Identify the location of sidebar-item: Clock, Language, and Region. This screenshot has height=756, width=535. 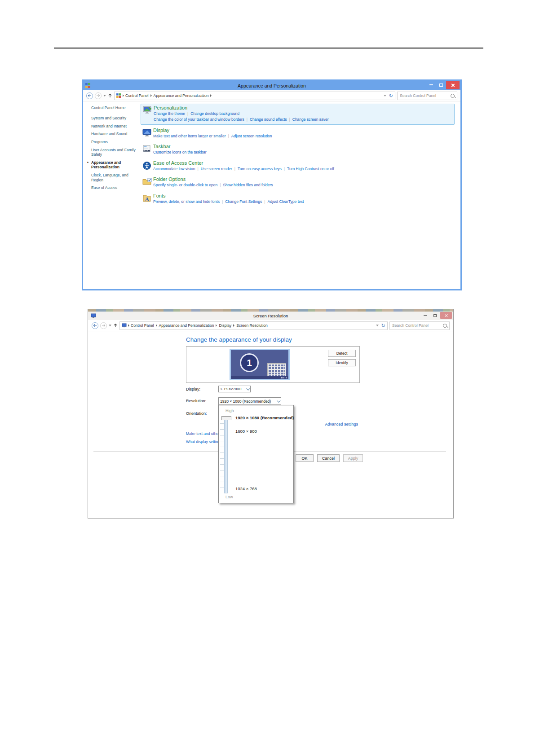
(114, 178).